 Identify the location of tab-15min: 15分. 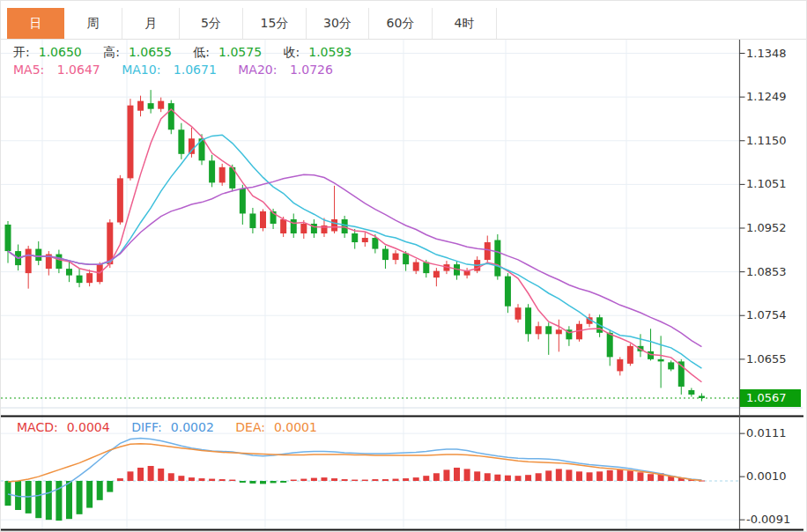
(275, 23).